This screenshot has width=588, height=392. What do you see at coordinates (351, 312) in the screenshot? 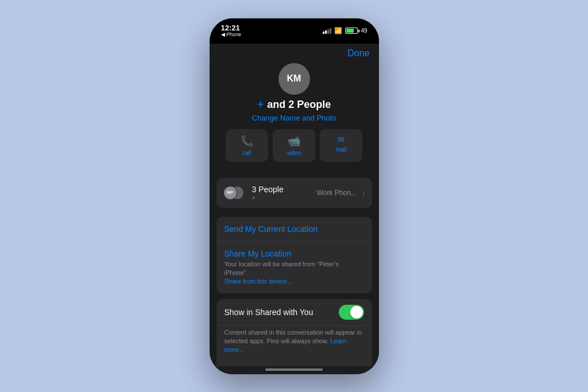
I see `shared-with-you-toggle` at bounding box center [351, 312].